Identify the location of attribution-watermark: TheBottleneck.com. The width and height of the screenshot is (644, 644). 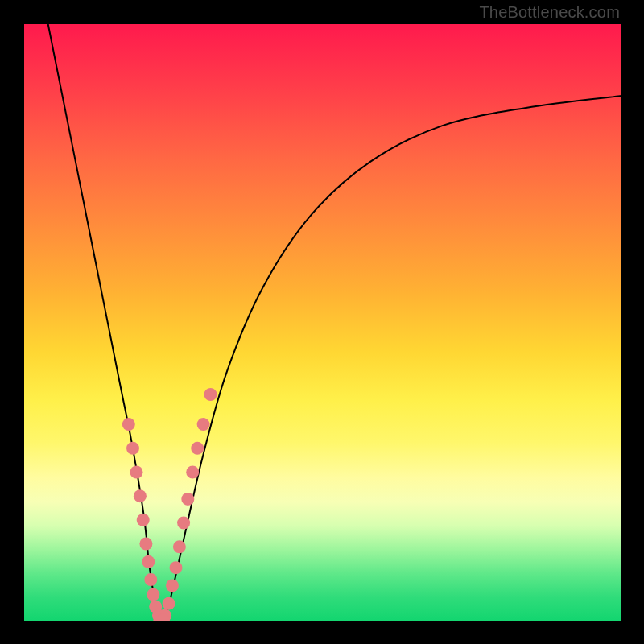
(549, 13).